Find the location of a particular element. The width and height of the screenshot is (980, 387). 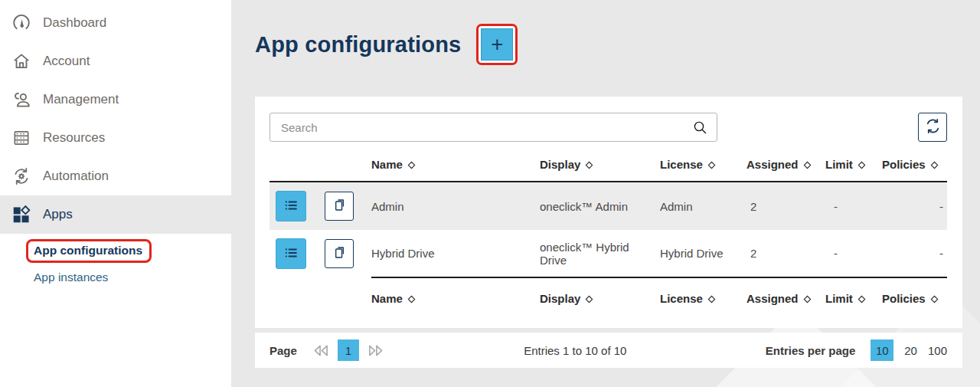

sidebar-item-dashboard: Dashboard is located at coordinates (116, 23).